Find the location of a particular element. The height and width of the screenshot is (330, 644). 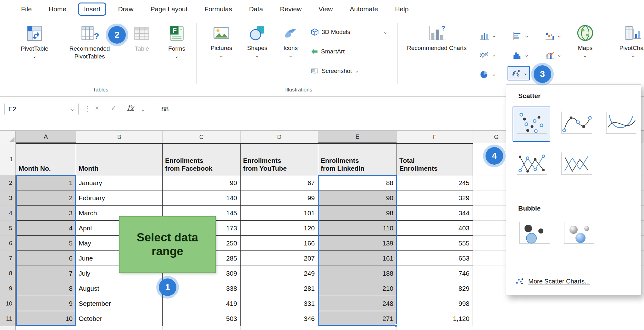

cell-A7: 6 is located at coordinates (46, 258).